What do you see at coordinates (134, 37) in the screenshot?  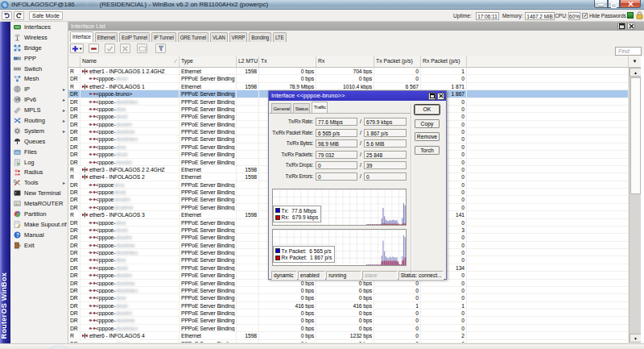 I see `tab-eoip-tunnel: EoIP Tunnel` at bounding box center [134, 37].